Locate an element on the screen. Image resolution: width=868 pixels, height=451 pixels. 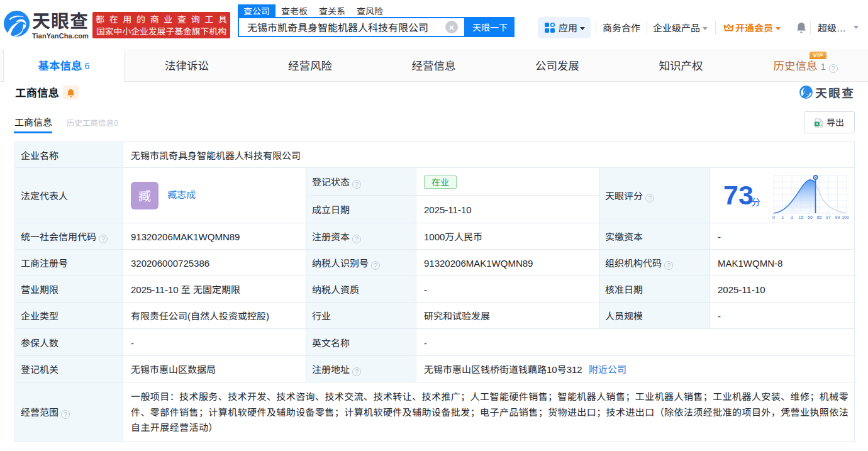
svg-text: 100 is located at coordinates (845, 218).